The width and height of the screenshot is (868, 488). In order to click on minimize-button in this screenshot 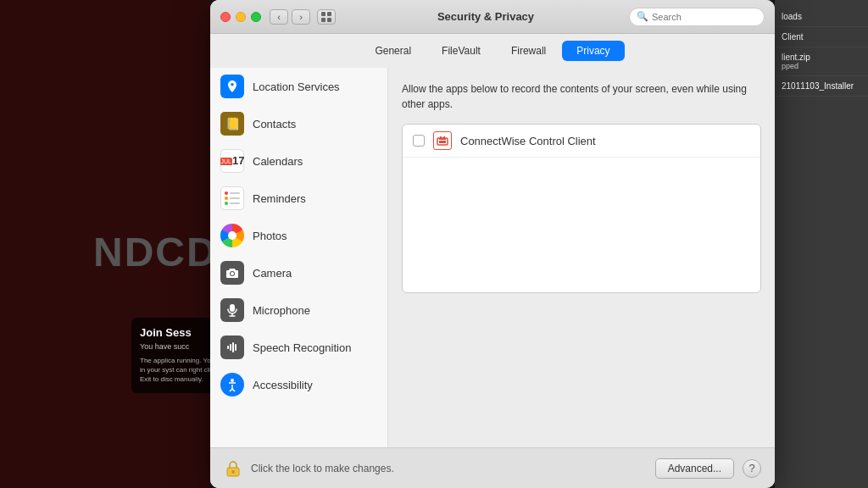, I will do `click(241, 17)`.